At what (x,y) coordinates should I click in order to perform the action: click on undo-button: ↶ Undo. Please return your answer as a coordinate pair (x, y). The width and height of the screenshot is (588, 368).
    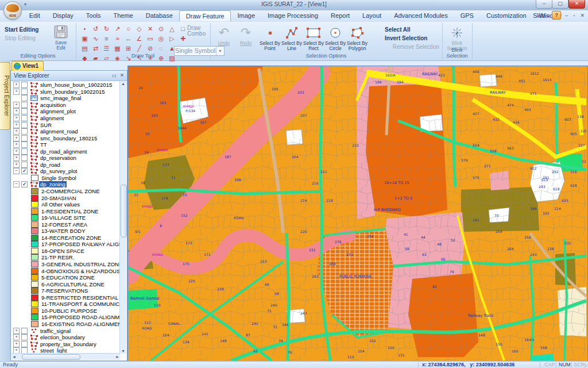
    Looking at the image, I should click on (224, 36).